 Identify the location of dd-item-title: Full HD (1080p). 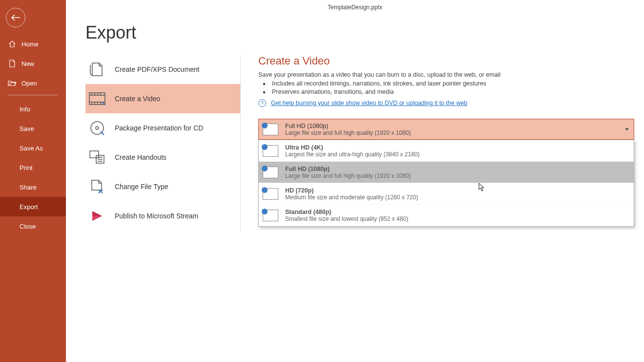
(348, 169).